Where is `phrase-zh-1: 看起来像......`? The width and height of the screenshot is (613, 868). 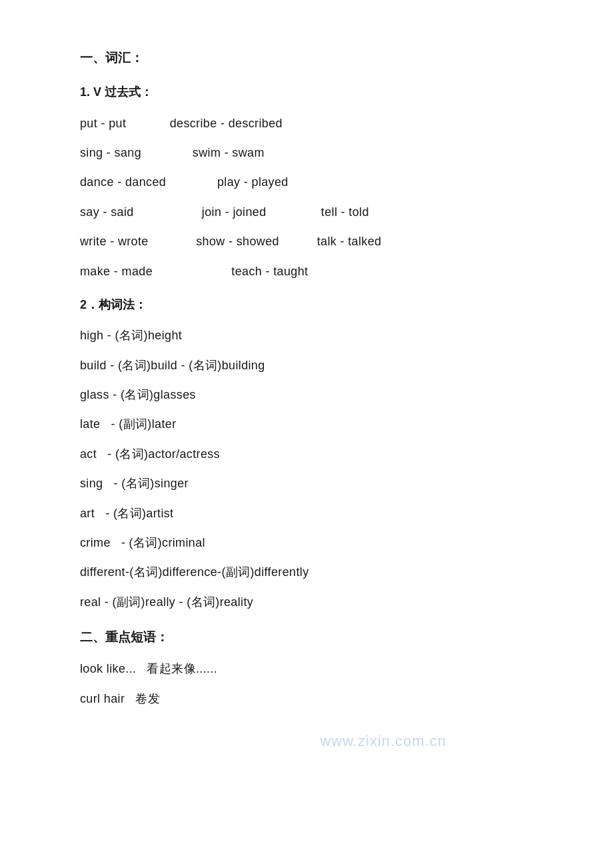
phrase-zh-1: 看起来像...... is located at coordinates (182, 669).